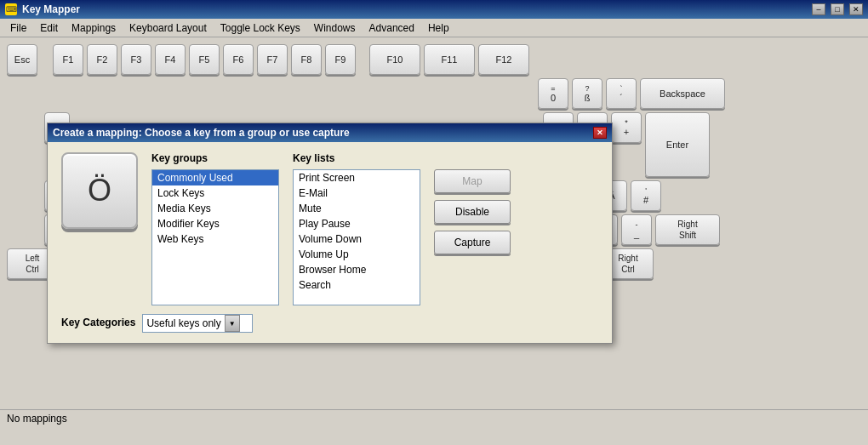 Image resolution: width=868 pixels, height=445 pixels. I want to click on keylist-play-pause: Play Pause, so click(357, 224).